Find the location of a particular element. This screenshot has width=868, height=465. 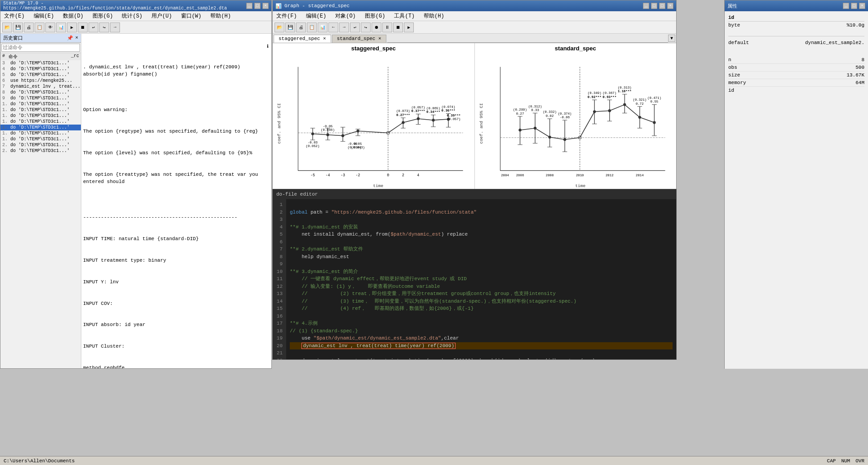

tb-do-button: ▶ is located at coordinates (72, 27).